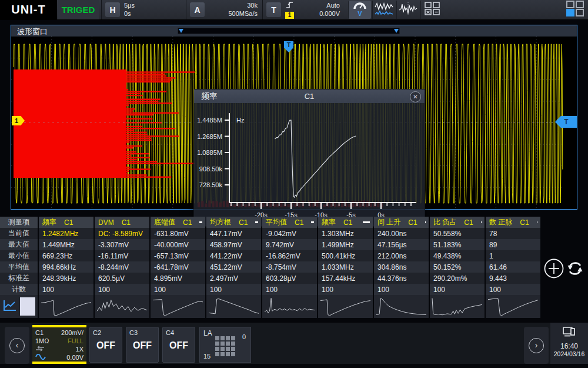  I want to click on meas-value-cell: 669.23Hz, so click(66, 256).